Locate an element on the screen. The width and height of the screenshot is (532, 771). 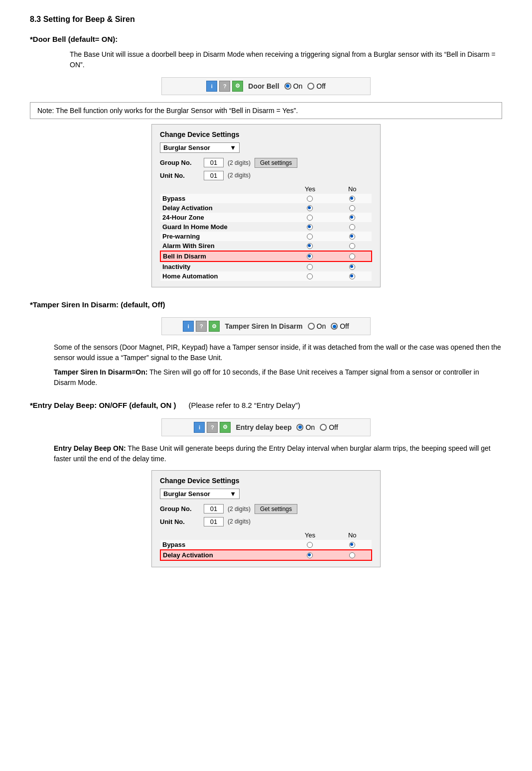
entry-on-radio: On is located at coordinates (306, 427).